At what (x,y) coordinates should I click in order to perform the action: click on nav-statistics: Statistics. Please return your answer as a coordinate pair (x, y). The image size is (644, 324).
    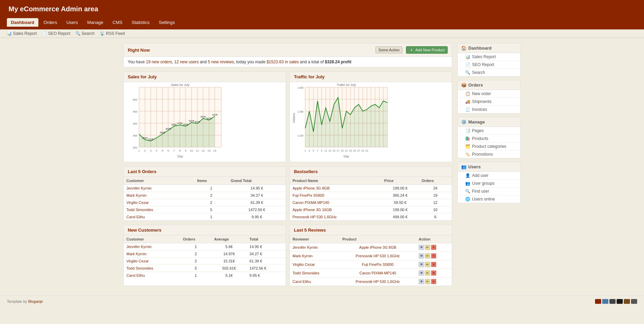
    Looking at the image, I should click on (140, 23).